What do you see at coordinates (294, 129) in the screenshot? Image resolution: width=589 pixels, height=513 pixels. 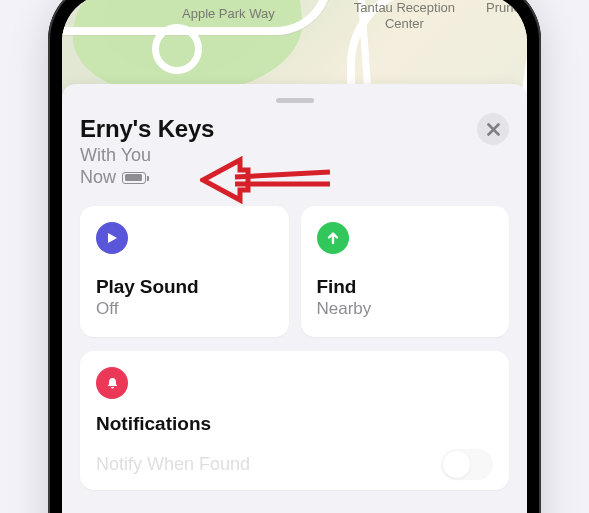 I see `item-title: Erny's Keys` at bounding box center [294, 129].